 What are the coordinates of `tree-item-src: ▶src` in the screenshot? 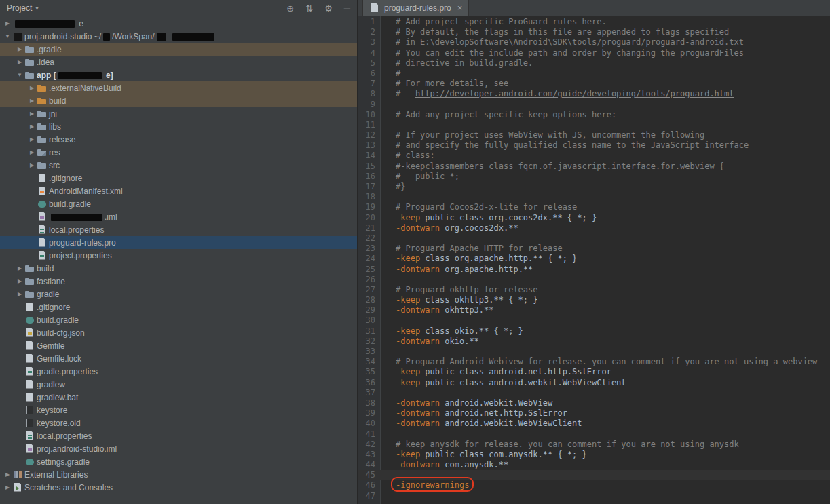 It's located at (178, 166).